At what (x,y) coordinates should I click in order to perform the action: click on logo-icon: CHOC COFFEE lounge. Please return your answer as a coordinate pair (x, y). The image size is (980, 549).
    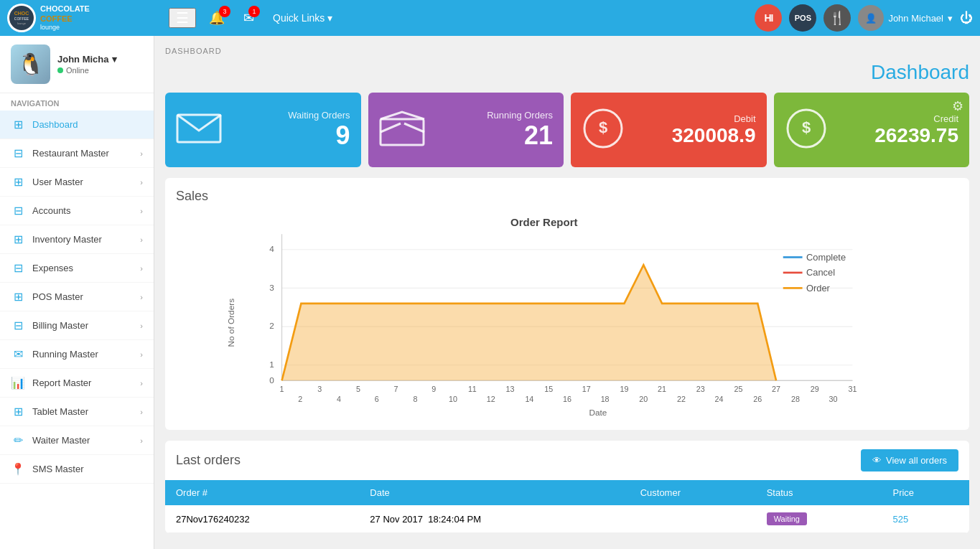
    Looking at the image, I should click on (22, 18).